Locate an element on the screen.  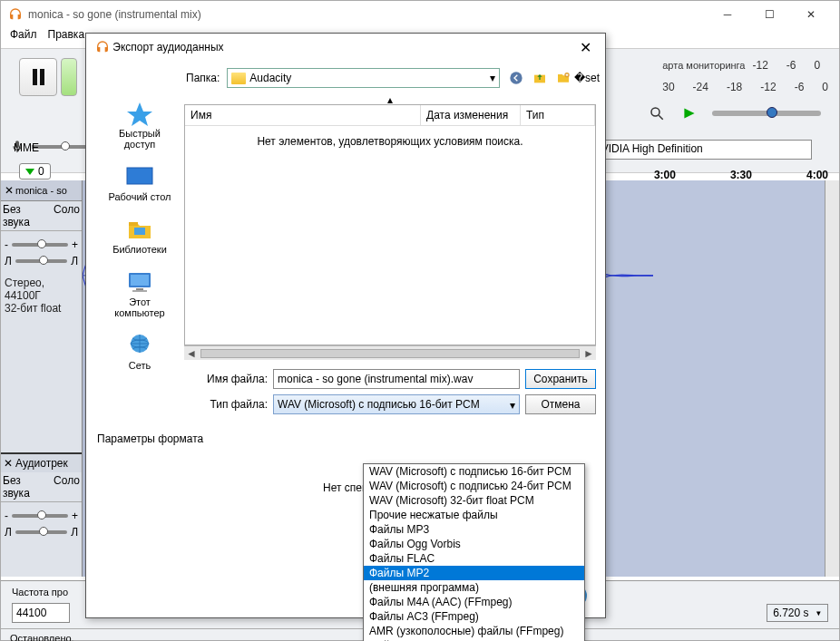
time-selection: 0 is located at coordinates (34, 171).